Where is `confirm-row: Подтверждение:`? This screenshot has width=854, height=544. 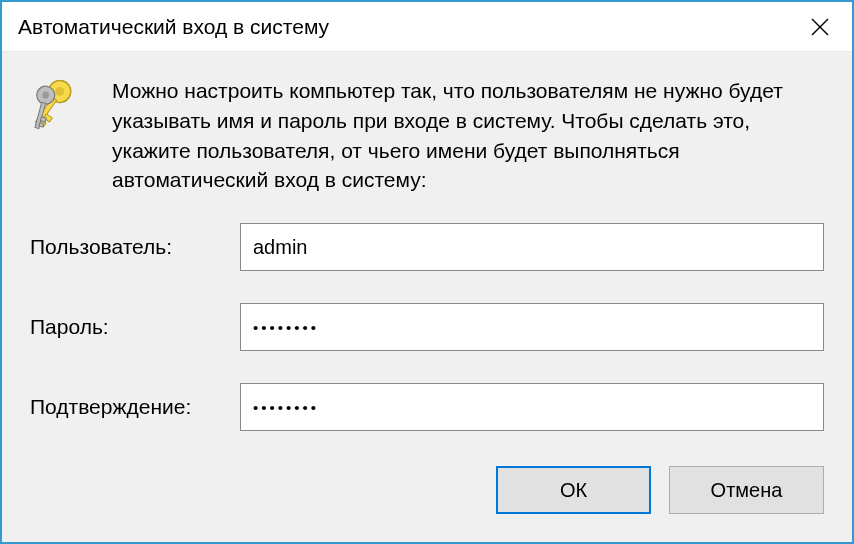 confirm-row: Подтверждение: is located at coordinates (427, 407).